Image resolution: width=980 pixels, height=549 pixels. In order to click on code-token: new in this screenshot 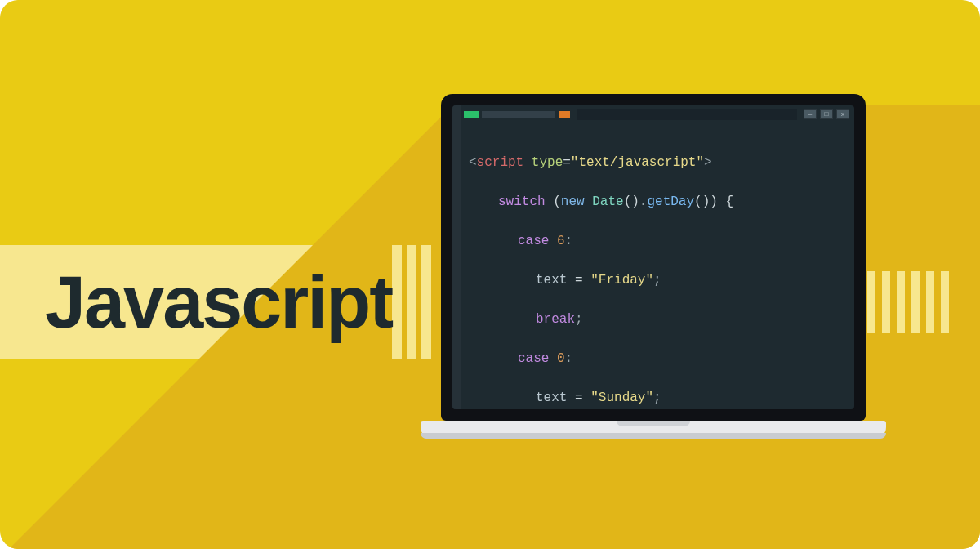, I will do `click(573, 202)`.